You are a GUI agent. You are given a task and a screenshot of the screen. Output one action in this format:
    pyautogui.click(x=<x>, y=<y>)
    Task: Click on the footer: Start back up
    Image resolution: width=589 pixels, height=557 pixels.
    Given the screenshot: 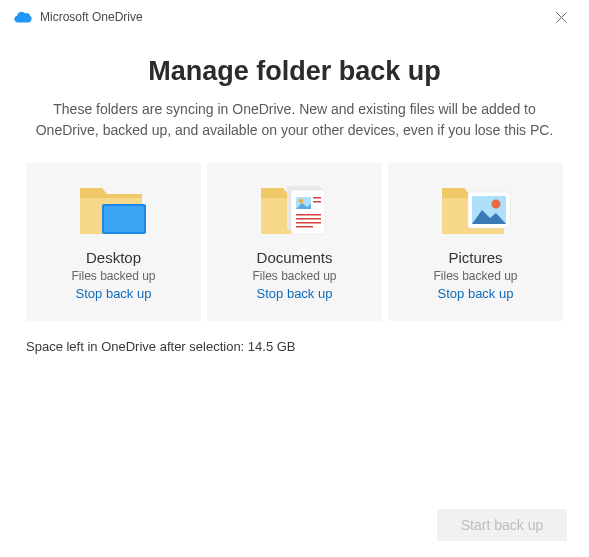 What is the action you would take?
    pyautogui.click(x=502, y=525)
    